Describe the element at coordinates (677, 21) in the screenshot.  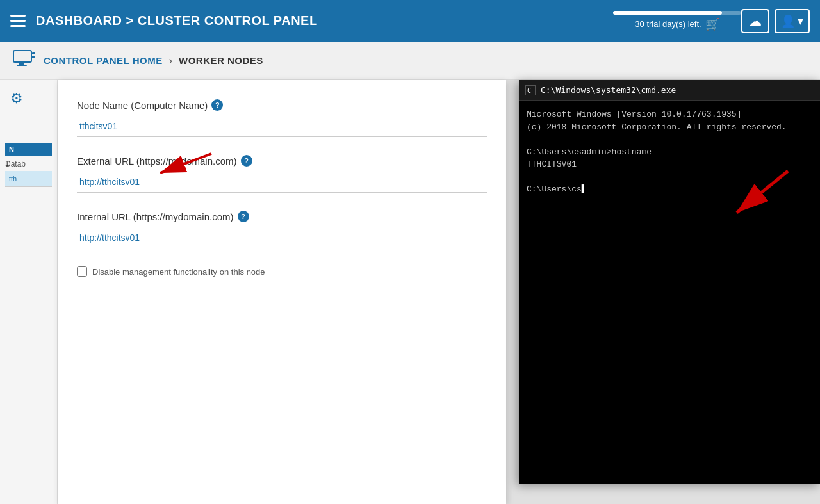
I see `topbar-center: 30 trial day(s) left. 🛒` at that location.